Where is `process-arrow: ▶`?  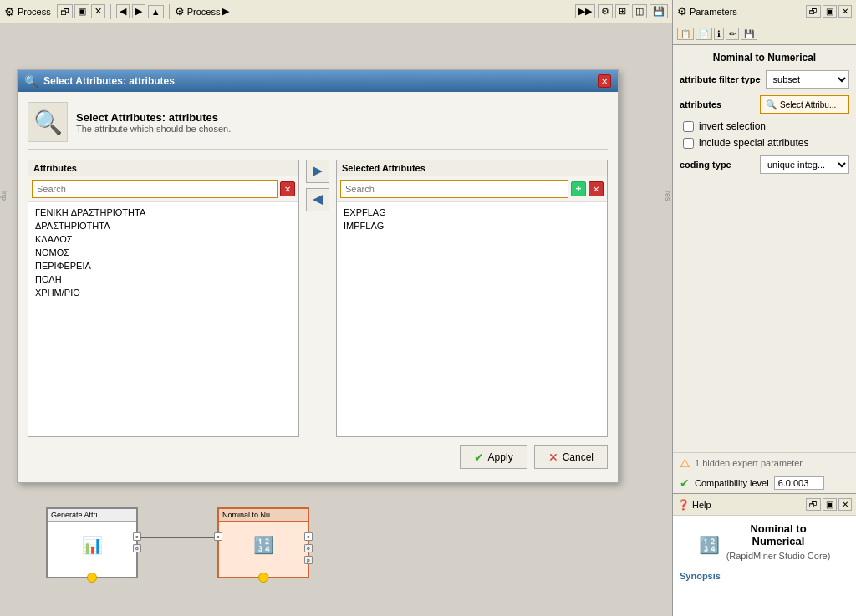 process-arrow: ▶ is located at coordinates (226, 12).